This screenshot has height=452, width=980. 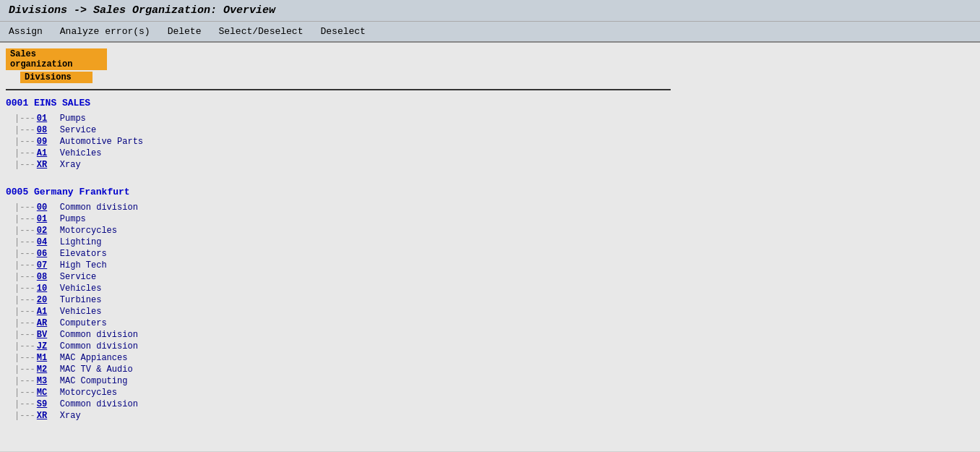 I want to click on sales-org-tab: Sales organization, so click(x=56, y=59).